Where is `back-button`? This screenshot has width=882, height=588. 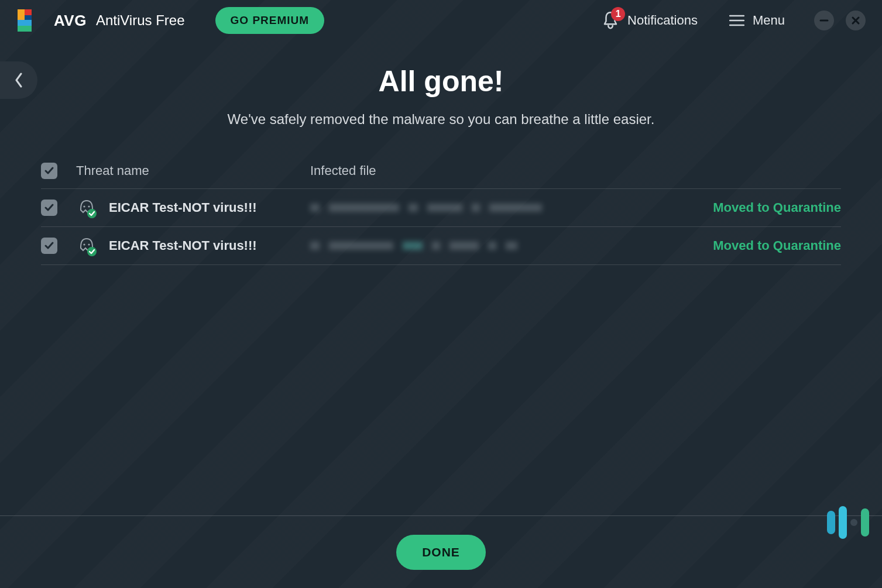 back-button is located at coordinates (19, 80).